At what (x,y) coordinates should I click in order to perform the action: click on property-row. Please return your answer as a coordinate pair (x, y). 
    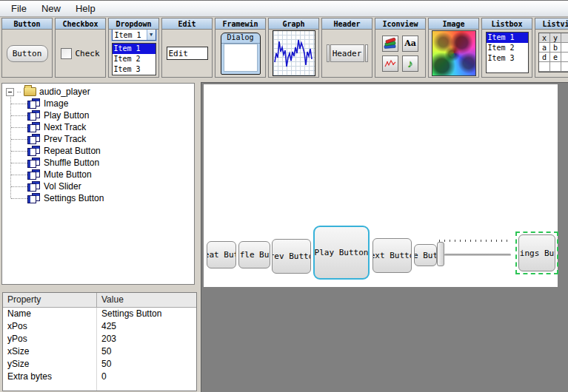
    Looking at the image, I should click on (99, 388).